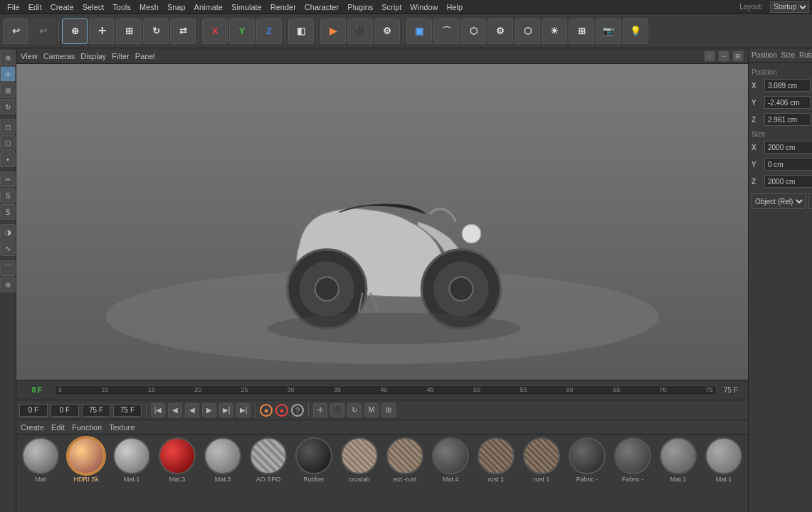  I want to click on mat-function: Function, so click(87, 427).